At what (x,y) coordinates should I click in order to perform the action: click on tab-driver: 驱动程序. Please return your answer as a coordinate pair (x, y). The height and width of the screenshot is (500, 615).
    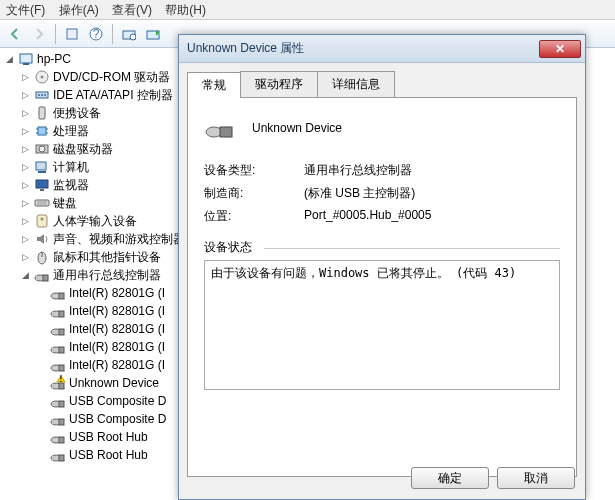
    Looking at the image, I should click on (279, 84).